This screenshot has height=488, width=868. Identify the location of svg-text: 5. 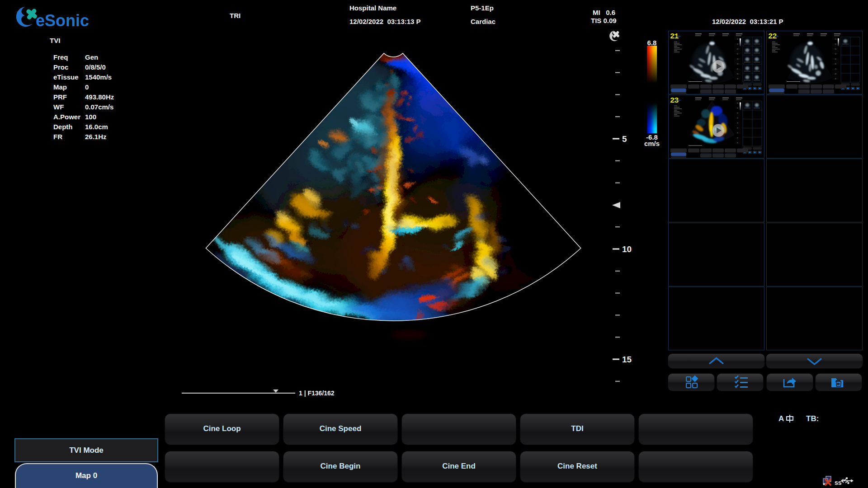
(625, 139).